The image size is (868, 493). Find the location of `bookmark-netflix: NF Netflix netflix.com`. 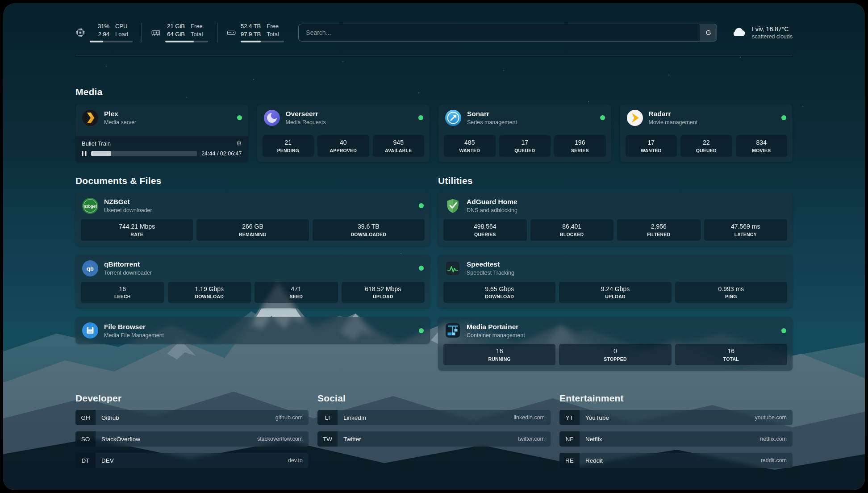

bookmark-netflix: NF Netflix netflix.com is located at coordinates (676, 439).